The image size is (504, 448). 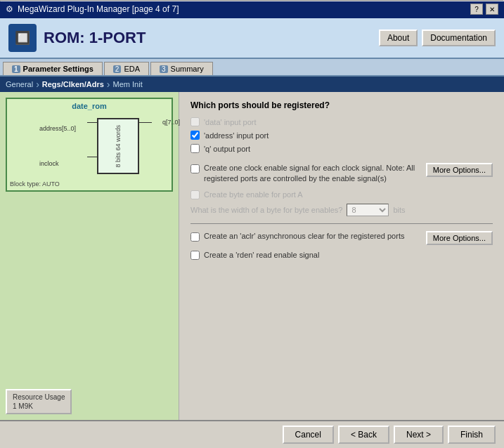 What do you see at coordinates (73, 84) in the screenshot?
I see `step-regs: Regs/Clken/Adrs` at bounding box center [73, 84].